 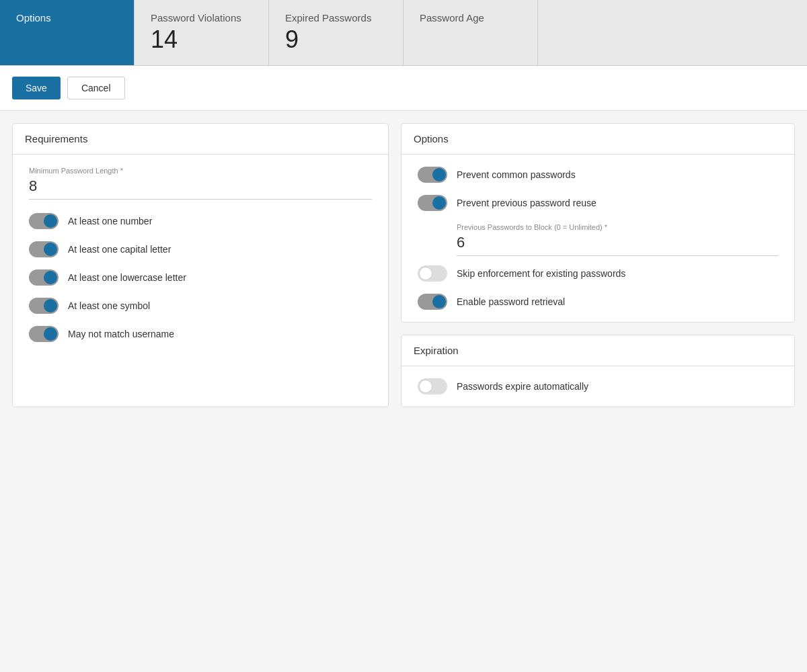 I want to click on toggle-one-capital-label: At least one capital letter, so click(x=120, y=249).